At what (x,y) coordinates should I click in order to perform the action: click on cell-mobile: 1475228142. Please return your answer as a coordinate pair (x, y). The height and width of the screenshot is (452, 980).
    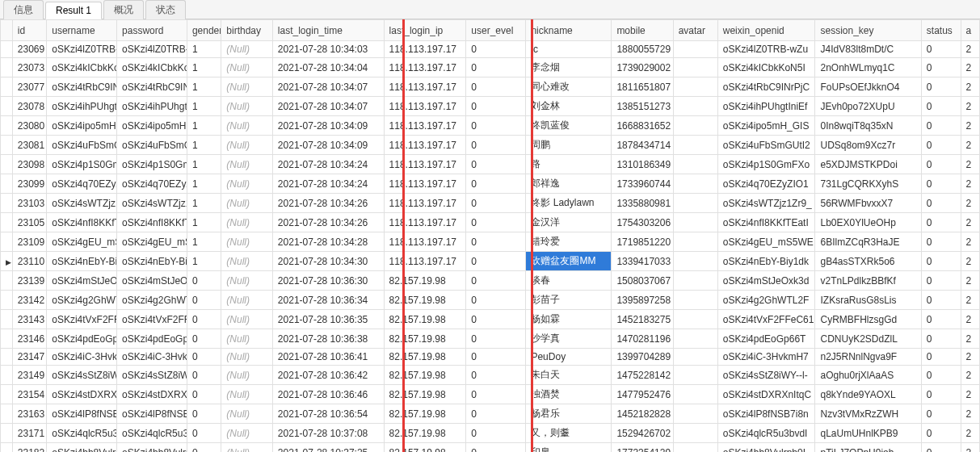
    Looking at the image, I should click on (642, 375).